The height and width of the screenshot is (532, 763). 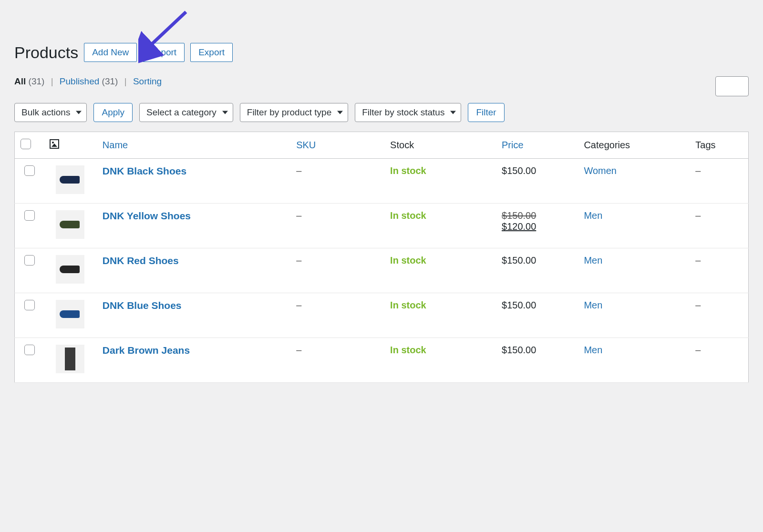 I want to click on select-all-checkbox, so click(x=26, y=144).